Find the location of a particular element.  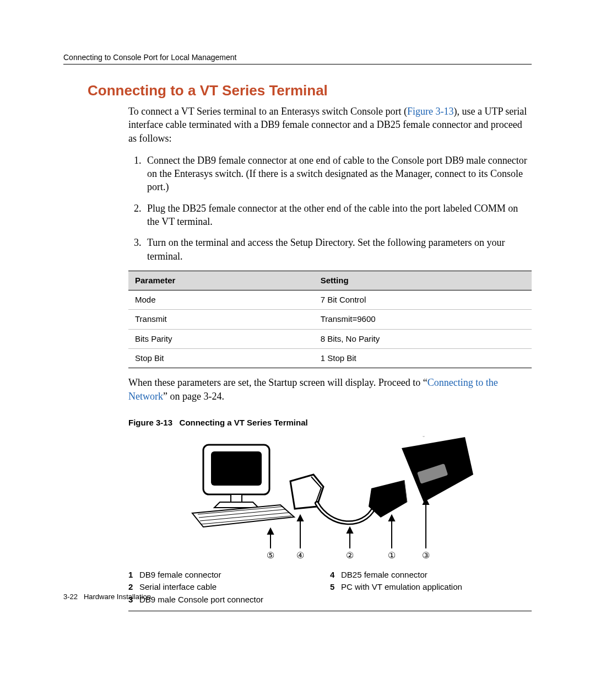

step-1: Connect the DB9 female connector at one … is located at coordinates (338, 174).